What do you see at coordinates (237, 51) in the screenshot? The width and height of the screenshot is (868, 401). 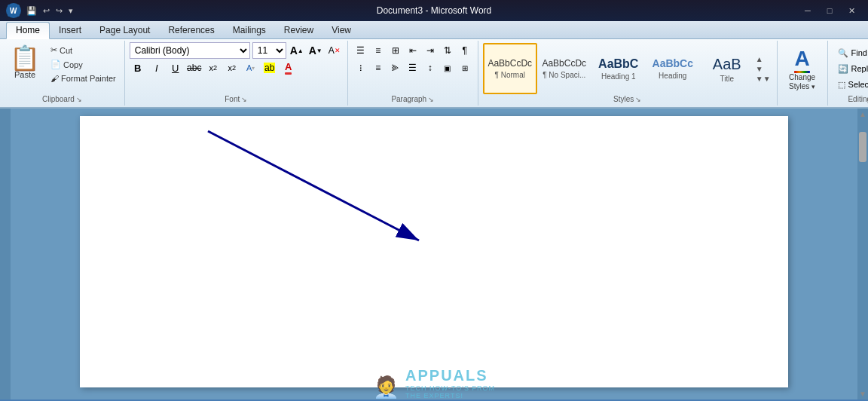 I see `font-row-1: Calibri (Body) 11 A▲ A▼ A✕` at bounding box center [237, 51].